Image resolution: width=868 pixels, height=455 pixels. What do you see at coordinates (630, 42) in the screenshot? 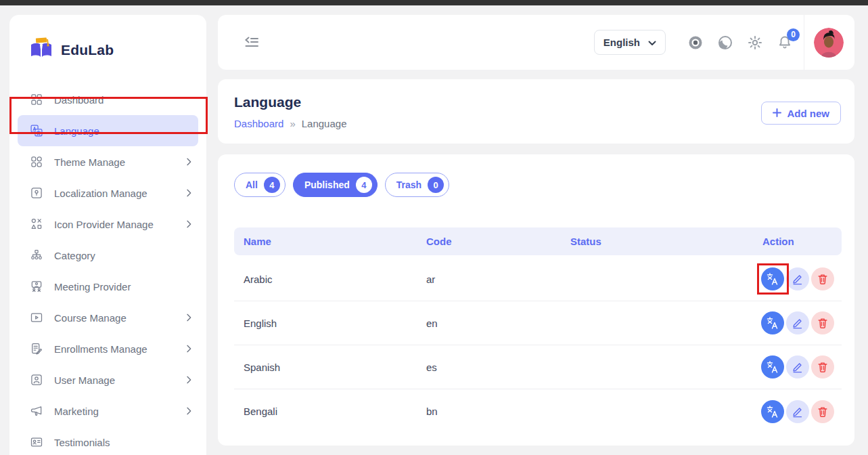
I see `language-select: English` at bounding box center [630, 42].